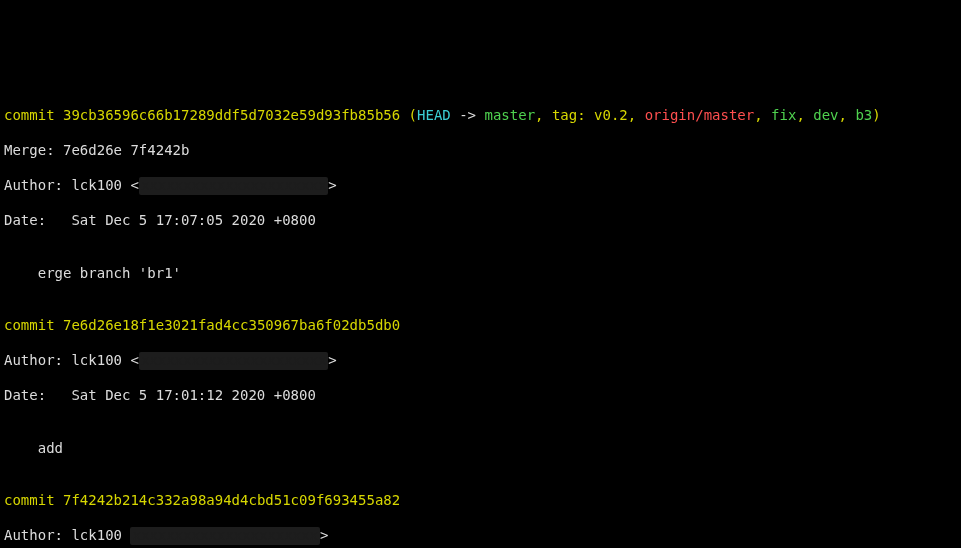 This screenshot has height=548, width=961. What do you see at coordinates (480, 326) in the screenshot?
I see `commit-line: commit 7e6d26e18f1e3021fad4cc350967ba6f0…` at bounding box center [480, 326].